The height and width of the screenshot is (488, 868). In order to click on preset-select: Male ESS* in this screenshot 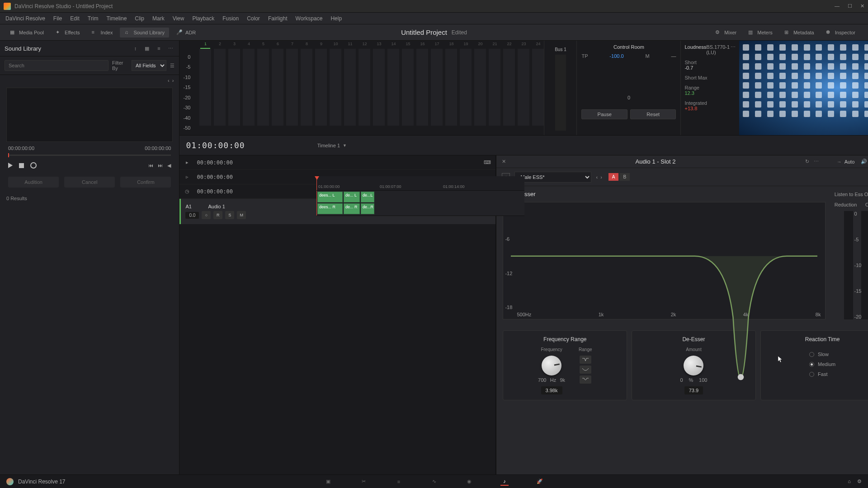, I will do `click(553, 177)`.